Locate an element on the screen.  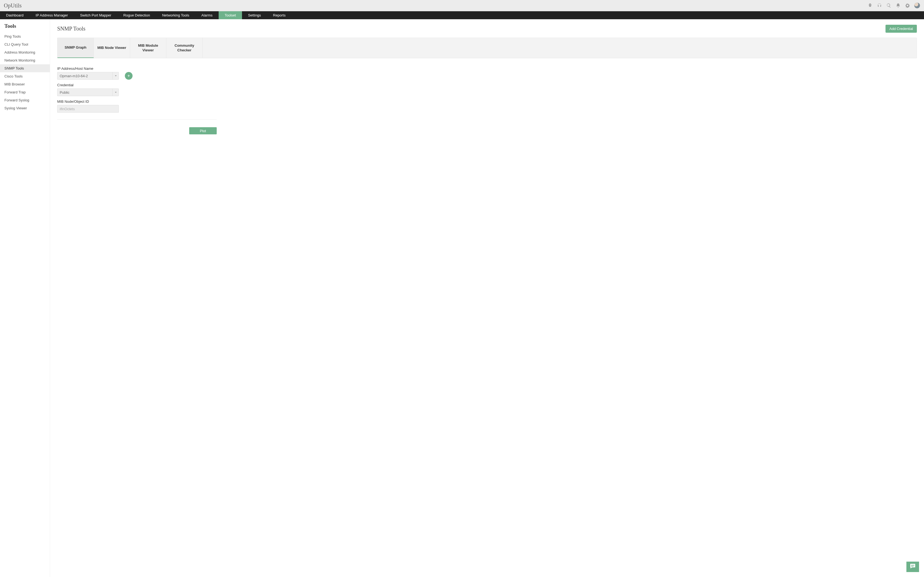
mib-label: MIB Node/Object ID is located at coordinates (137, 102).